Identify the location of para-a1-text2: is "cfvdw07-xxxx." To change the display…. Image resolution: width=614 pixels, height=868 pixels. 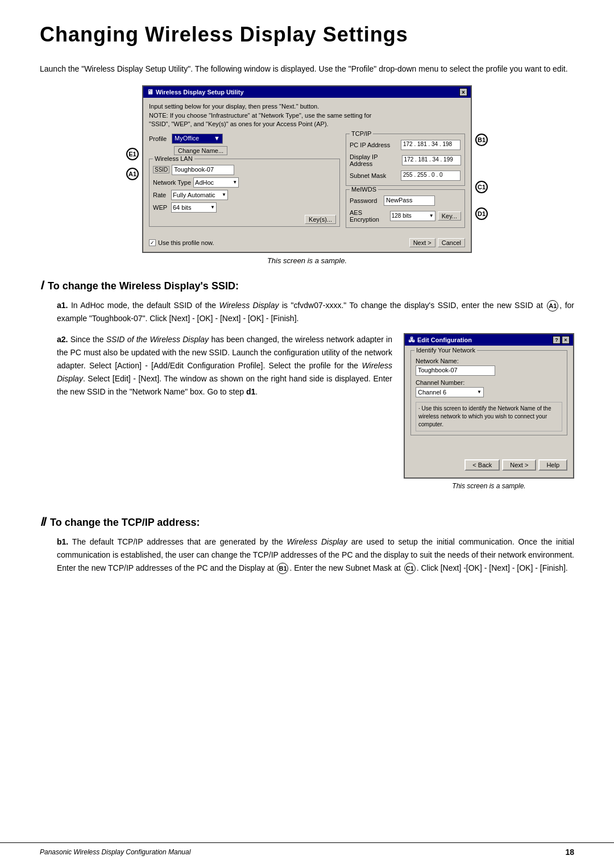
(412, 305).